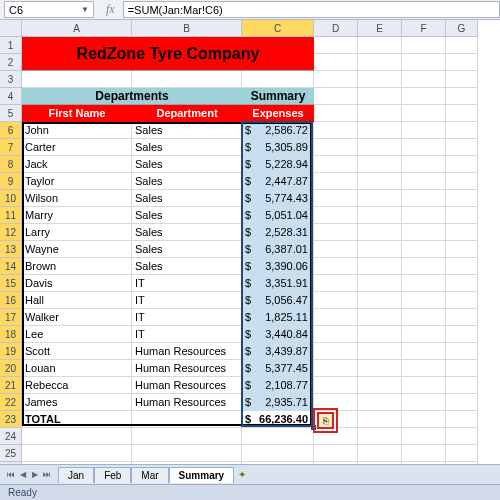 The height and width of the screenshot is (500, 500). Describe the element at coordinates (278, 352) in the screenshot. I see `cell: $3,439.87` at that location.